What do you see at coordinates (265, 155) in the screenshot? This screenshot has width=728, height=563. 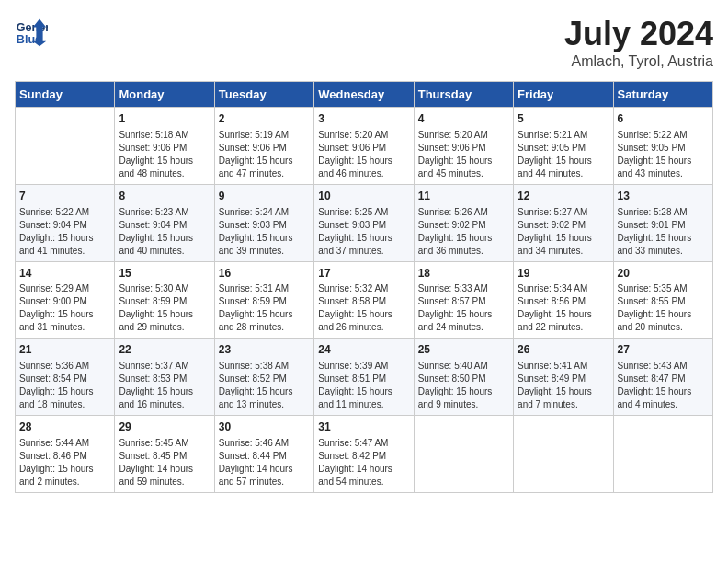 I see `day-info: Sunrise: 5:19 AMSunset: 9:06 PMDaylight:…` at bounding box center [265, 155].